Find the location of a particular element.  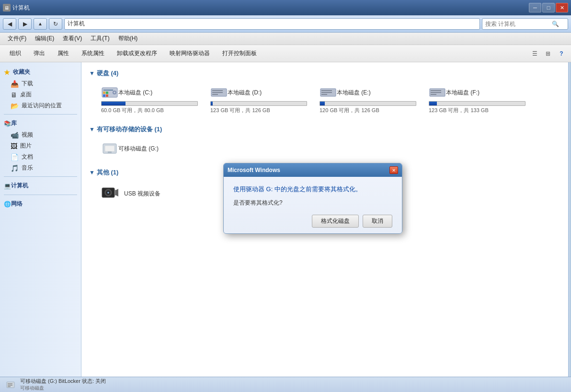

dialog-close-button: ✕ is located at coordinates (394, 170).